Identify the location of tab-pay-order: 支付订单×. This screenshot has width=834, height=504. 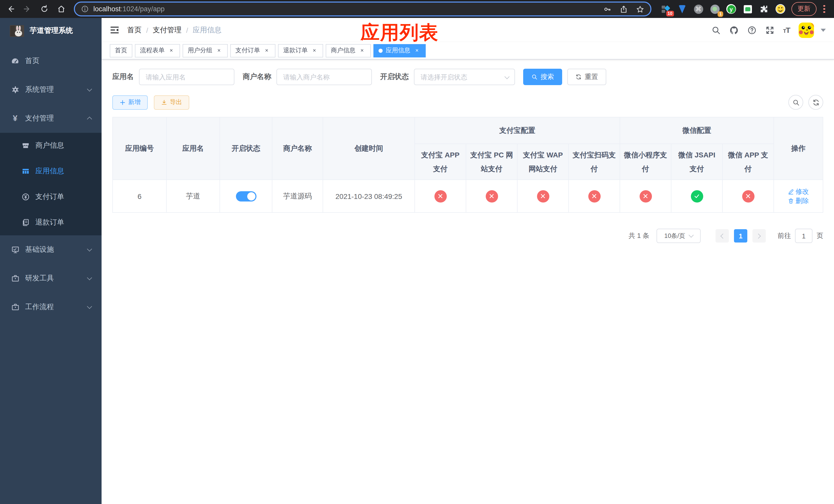
(253, 51).